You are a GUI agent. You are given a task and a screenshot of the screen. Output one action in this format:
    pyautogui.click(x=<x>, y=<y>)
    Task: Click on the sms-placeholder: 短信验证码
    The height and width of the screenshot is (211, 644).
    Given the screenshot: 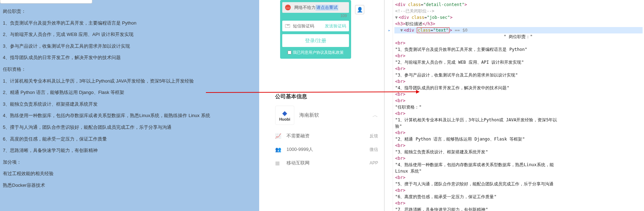 What is the action you would take?
    pyautogui.click(x=304, y=26)
    